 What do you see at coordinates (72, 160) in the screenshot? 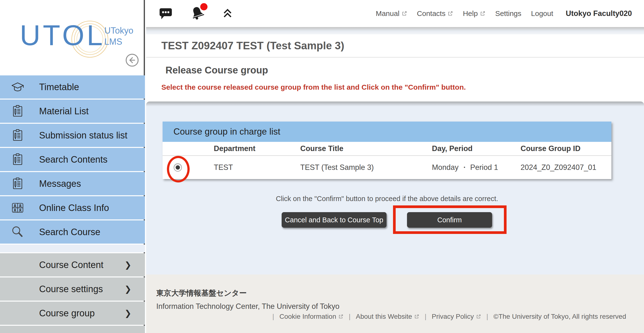
I see `sidebar-item-search-contents: Search Contents` at bounding box center [72, 160].